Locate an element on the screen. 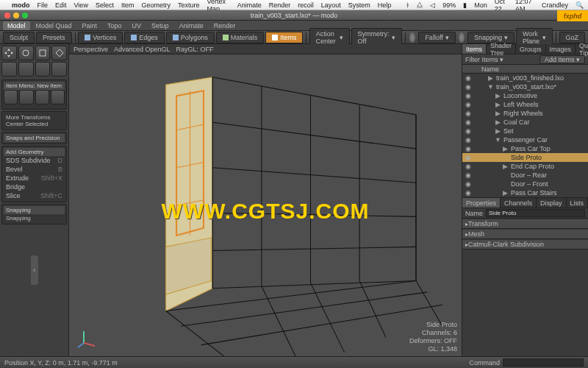  op-bridge: Bridge is located at coordinates (34, 187).